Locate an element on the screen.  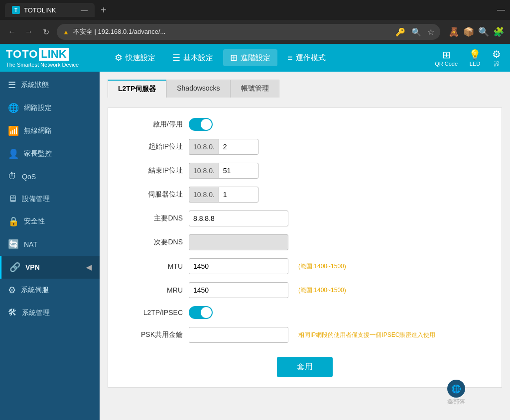
mode-icon: ≡ is located at coordinates (290, 58).